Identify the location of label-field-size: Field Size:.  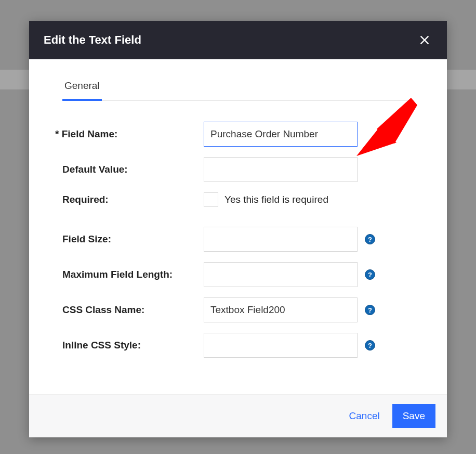
(133, 239).